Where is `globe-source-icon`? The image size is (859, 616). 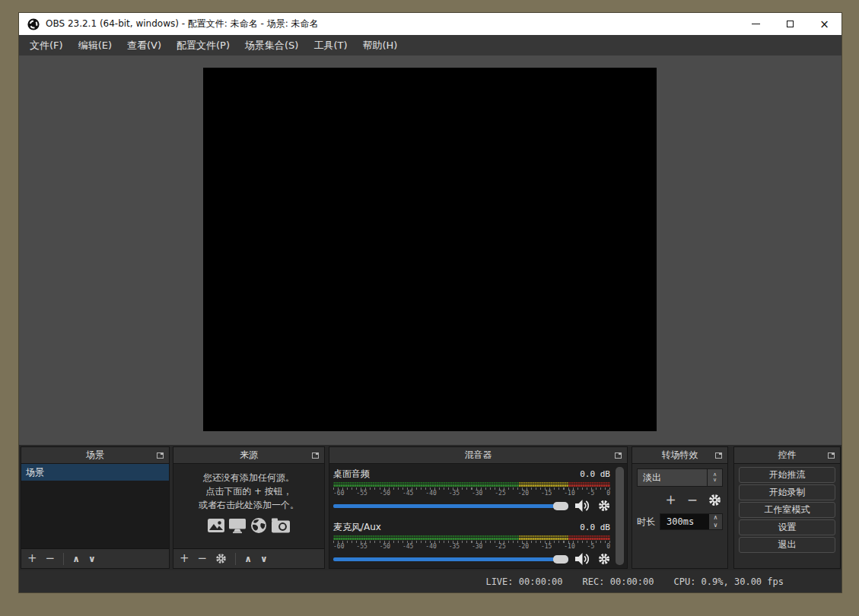 globe-source-icon is located at coordinates (259, 526).